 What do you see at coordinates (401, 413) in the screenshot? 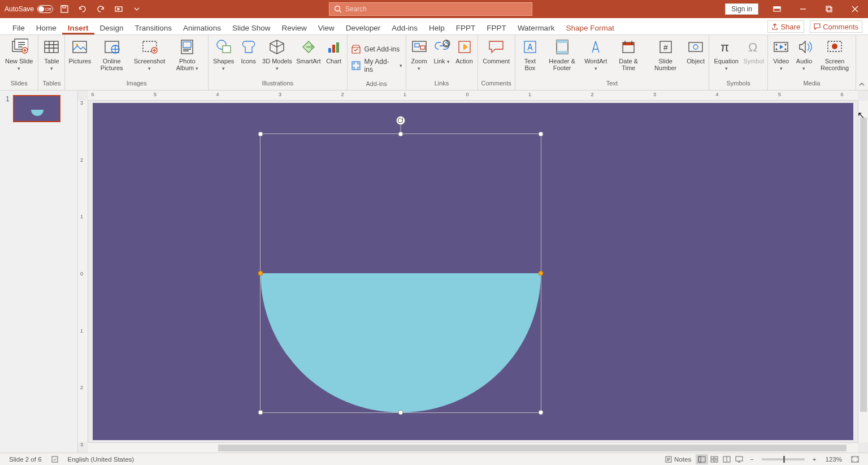
I see `resize-handle-s` at bounding box center [401, 413].